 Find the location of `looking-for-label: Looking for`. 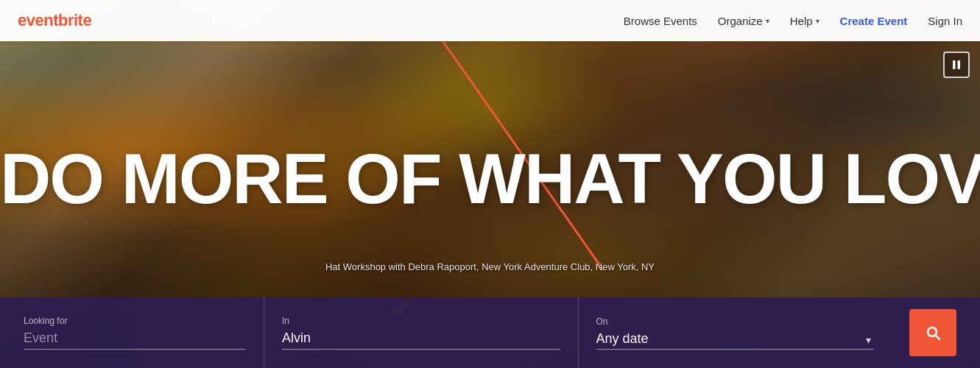

looking-for-label: Looking for is located at coordinates (135, 321).